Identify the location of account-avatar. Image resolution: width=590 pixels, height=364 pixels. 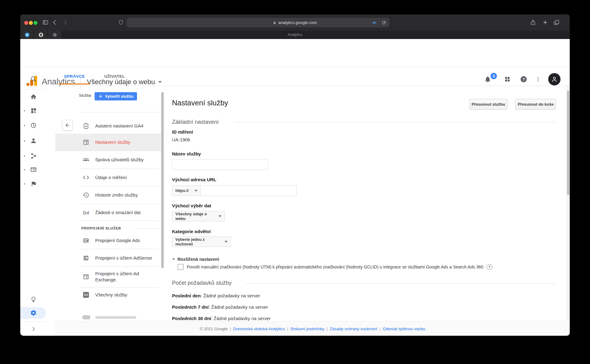
(554, 79).